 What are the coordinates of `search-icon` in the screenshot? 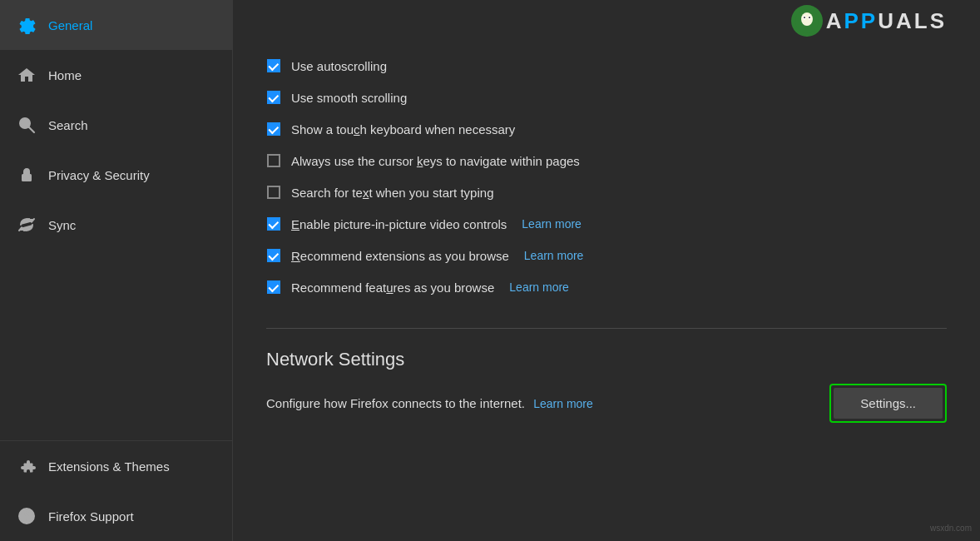 It's located at (27, 125).